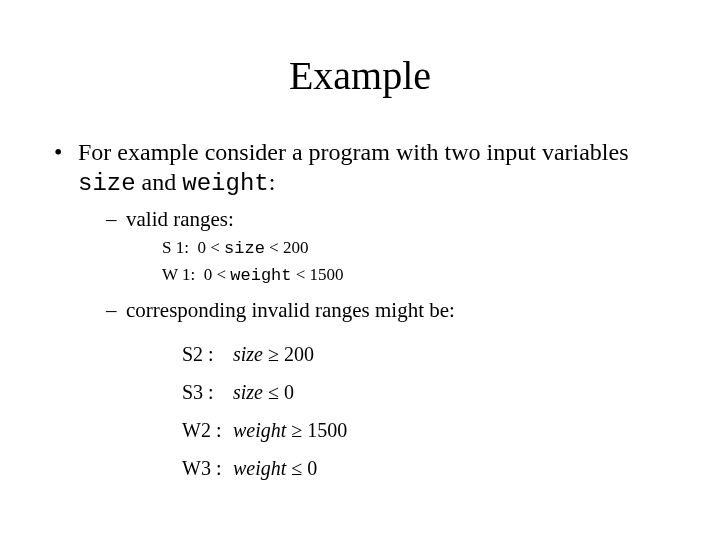  I want to click on bullet1-text-post: :, so click(272, 182).